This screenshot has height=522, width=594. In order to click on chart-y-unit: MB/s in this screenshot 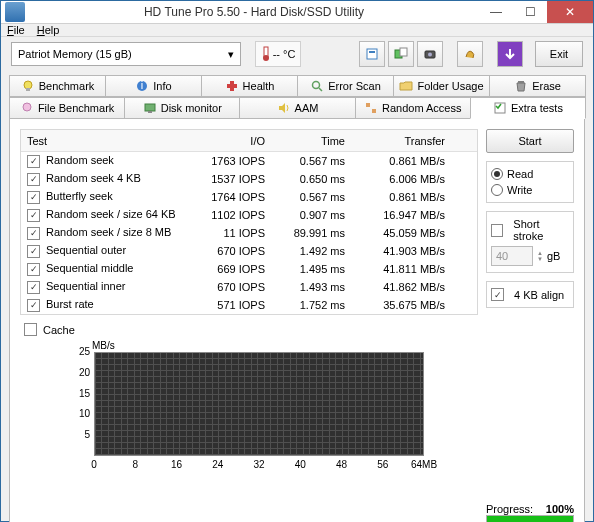, I will do `click(104, 346)`.